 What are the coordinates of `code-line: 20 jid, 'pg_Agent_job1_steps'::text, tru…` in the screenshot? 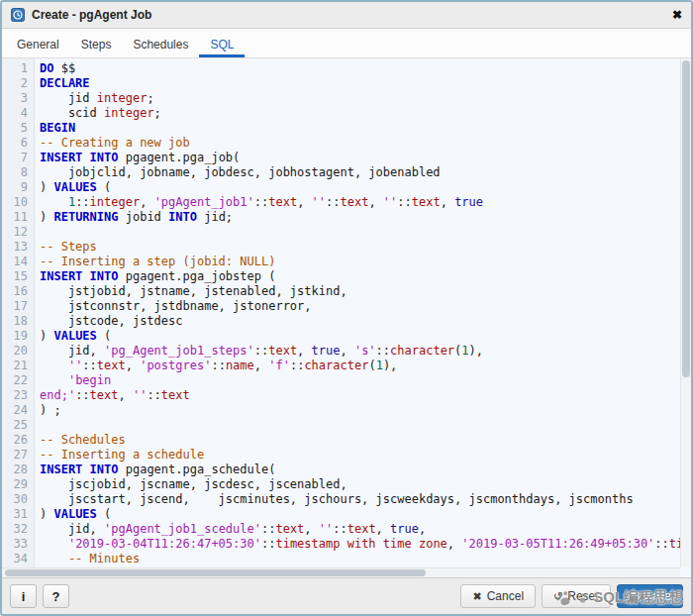 It's located at (341, 351).